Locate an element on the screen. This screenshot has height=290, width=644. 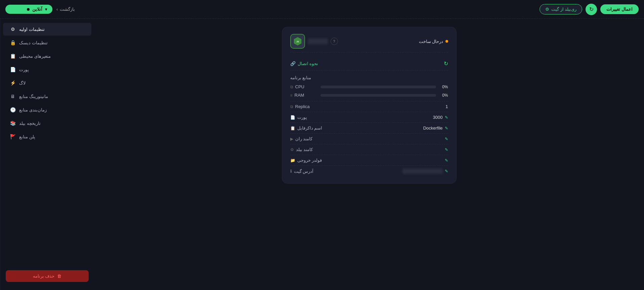
output-folder-edit-icon: ✎ is located at coordinates (446, 160).